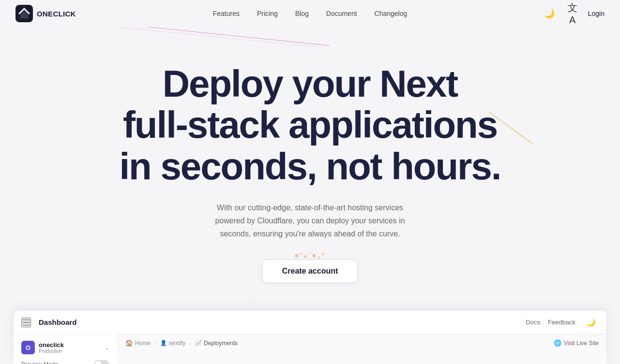 Image resolution: width=620 pixels, height=364 pixels. Describe the element at coordinates (310, 322) in the screenshot. I see `dashboard-header: Dashboard Docs Feedback 🌙` at that location.